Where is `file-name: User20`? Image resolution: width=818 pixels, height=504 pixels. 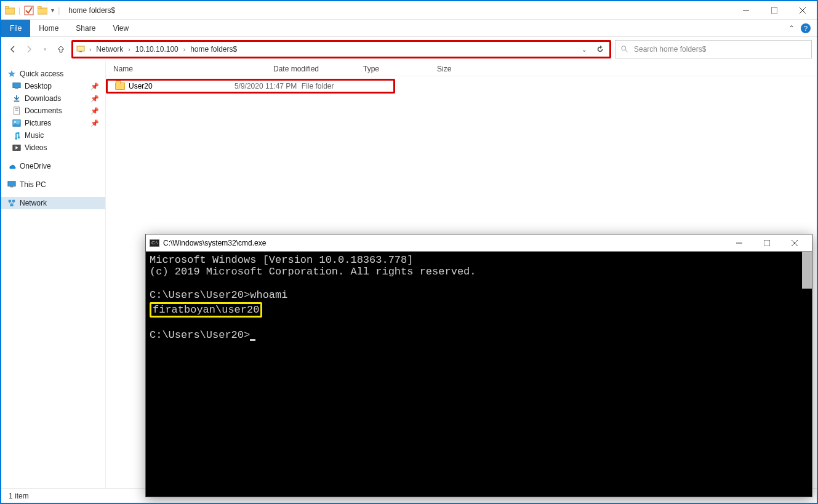
file-name: User20 is located at coordinates (140, 86).